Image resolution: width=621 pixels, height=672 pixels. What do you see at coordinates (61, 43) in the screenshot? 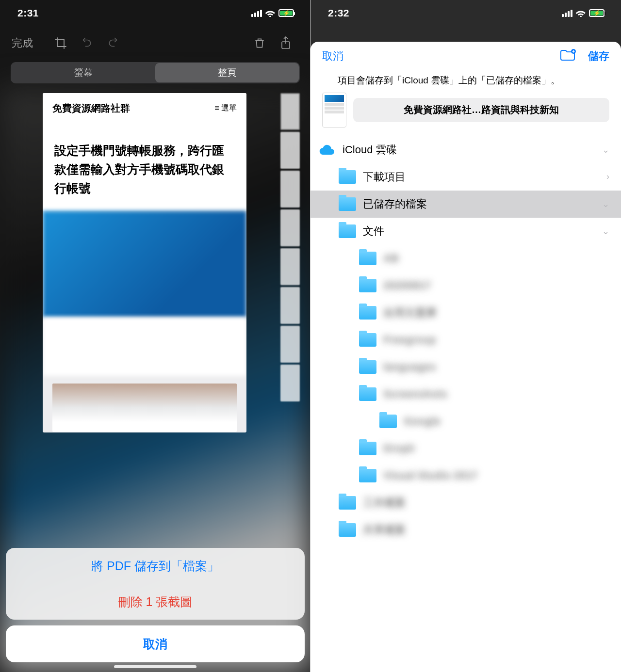
I see `crop-icon` at bounding box center [61, 43].